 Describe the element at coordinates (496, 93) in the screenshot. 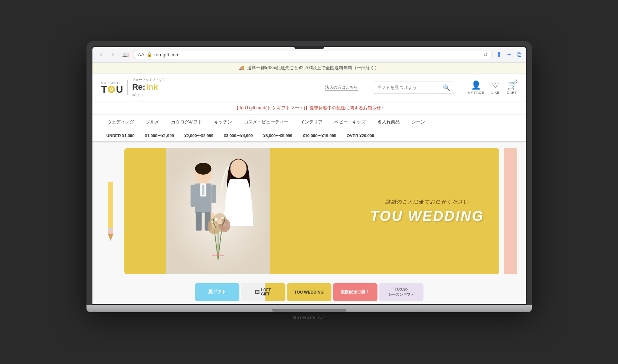

I see `like-label: LIKE` at that location.